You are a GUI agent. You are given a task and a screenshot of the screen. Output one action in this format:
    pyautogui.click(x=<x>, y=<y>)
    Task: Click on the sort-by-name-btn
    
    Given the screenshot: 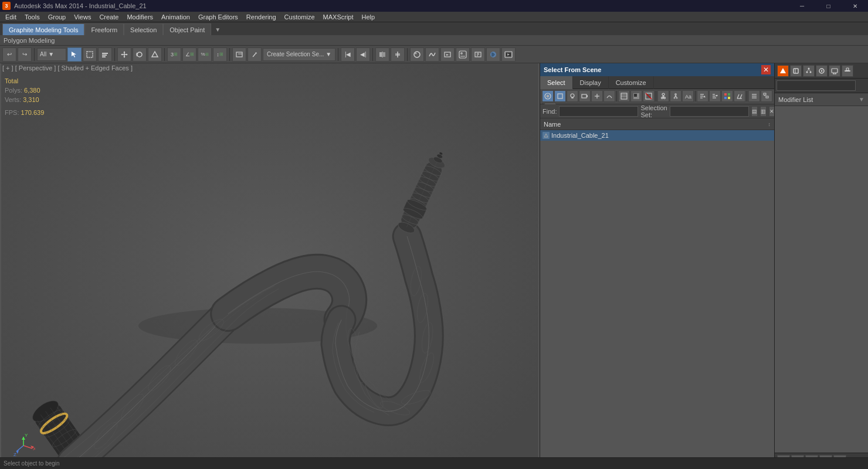 What is the action you would take?
    pyautogui.click(x=703, y=96)
    